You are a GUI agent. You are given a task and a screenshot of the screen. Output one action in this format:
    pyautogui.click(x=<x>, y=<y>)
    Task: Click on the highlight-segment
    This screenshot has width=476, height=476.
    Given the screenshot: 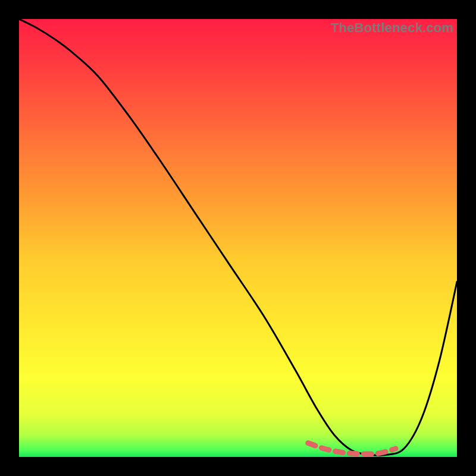 What is the action you would take?
    pyautogui.click(x=352, y=449)
    